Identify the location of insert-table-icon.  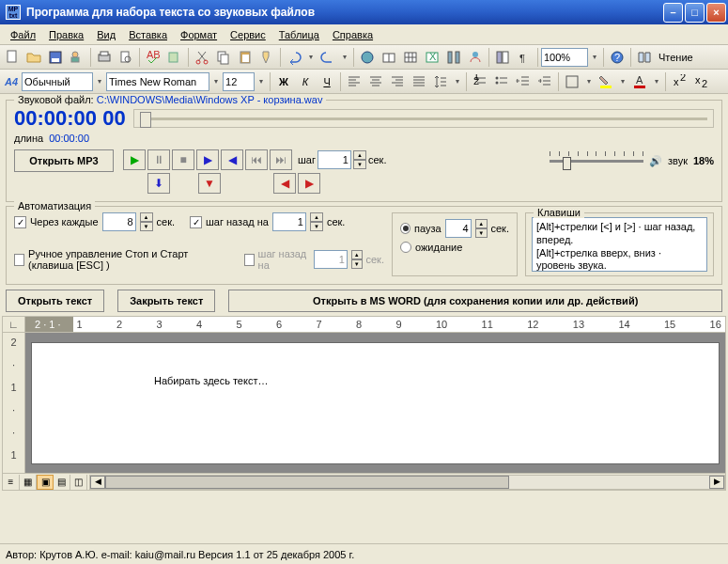
(410, 57).